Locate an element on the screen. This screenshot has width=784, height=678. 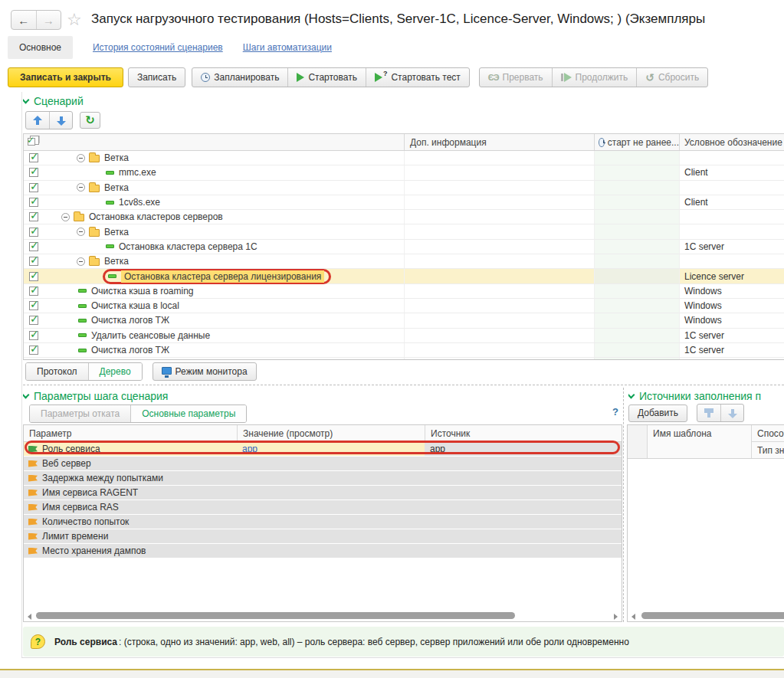
value-column-header: Значение (просмотр) is located at coordinates (331, 434).